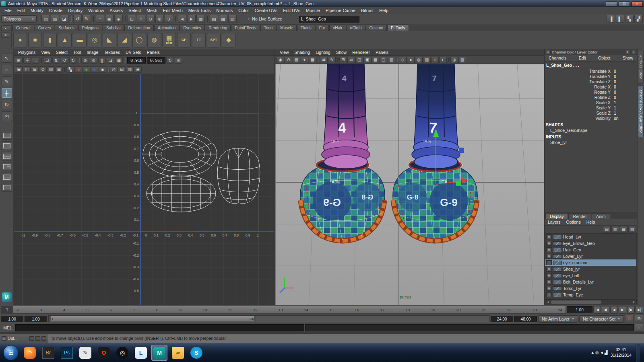 The image size is (644, 362). What do you see at coordinates (382, 52) in the screenshot?
I see `viewport-menu-item: Panels` at bounding box center [382, 52].